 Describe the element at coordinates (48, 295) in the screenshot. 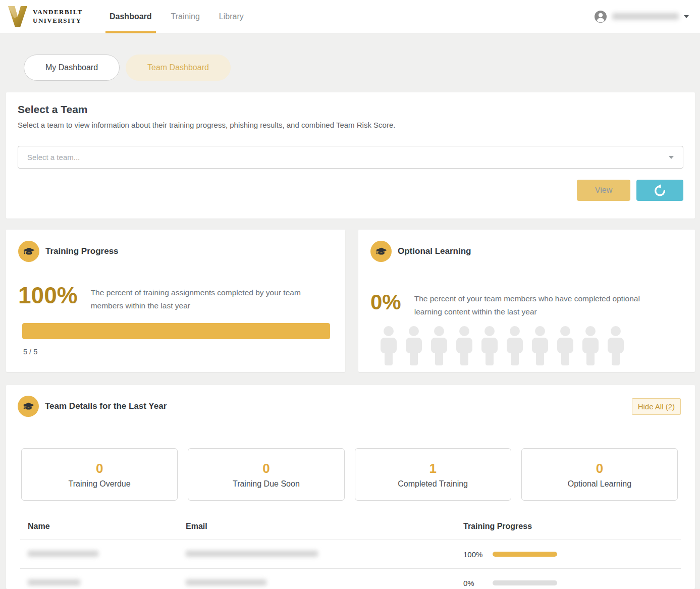

I see `training-progress-percent: 100%` at that location.